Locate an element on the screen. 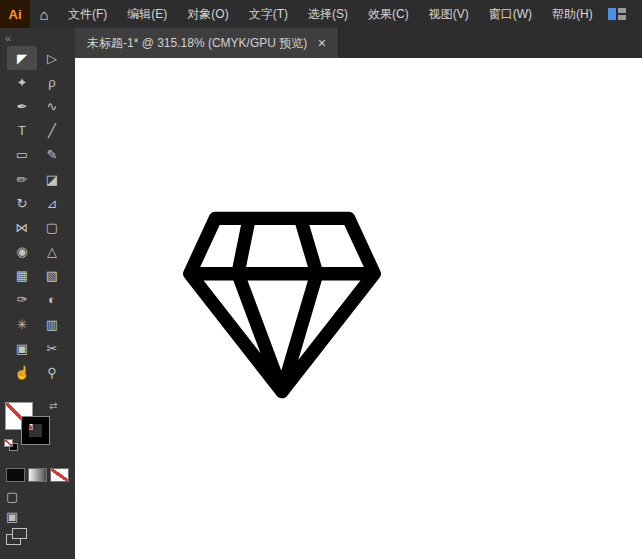 This screenshot has width=642, height=559. hand-tool: ☝ is located at coordinates (22, 372).